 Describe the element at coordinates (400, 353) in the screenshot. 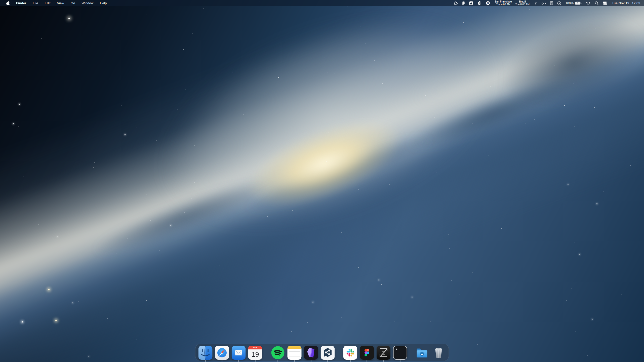

I see `terminal-app-icon: >_` at that location.